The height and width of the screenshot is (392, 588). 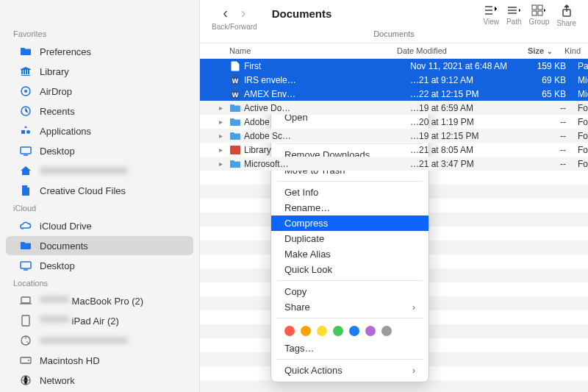 I want to click on tag-color-row, so click(x=350, y=331).